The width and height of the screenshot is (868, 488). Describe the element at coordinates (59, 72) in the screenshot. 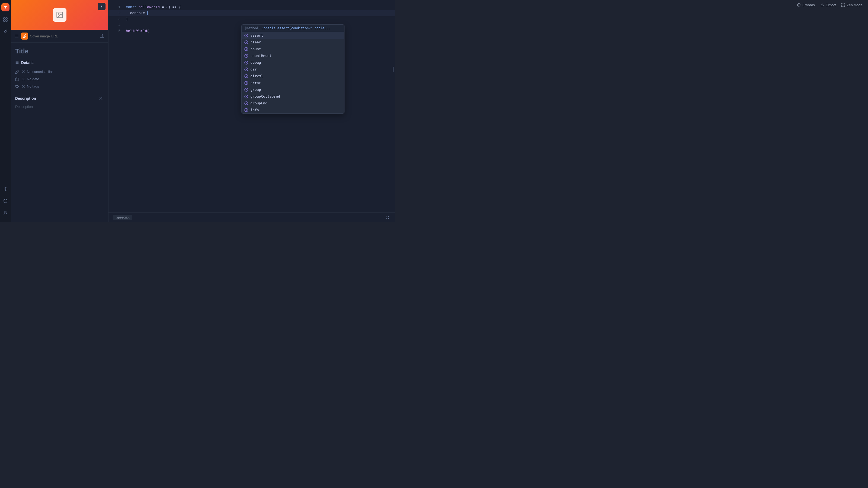

I see `canonical-link-row: No canonical link` at that location.